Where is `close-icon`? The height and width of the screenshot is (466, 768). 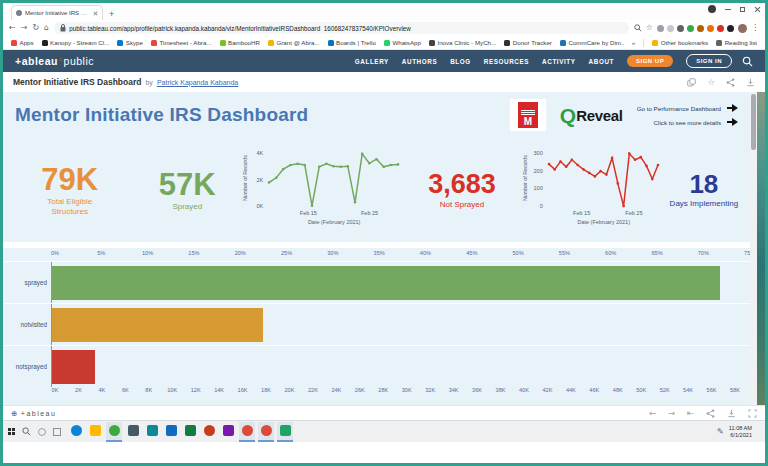 close-icon is located at coordinates (758, 10).